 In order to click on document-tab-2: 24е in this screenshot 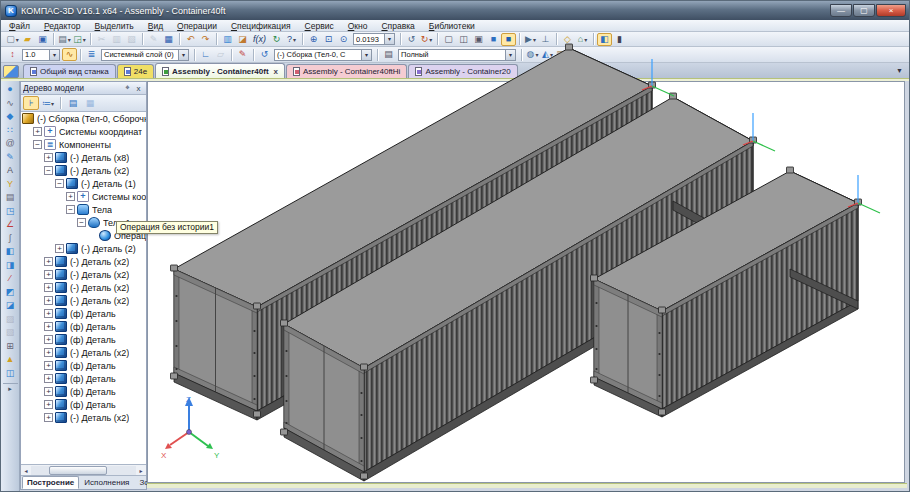, I will do `click(136, 71)`.